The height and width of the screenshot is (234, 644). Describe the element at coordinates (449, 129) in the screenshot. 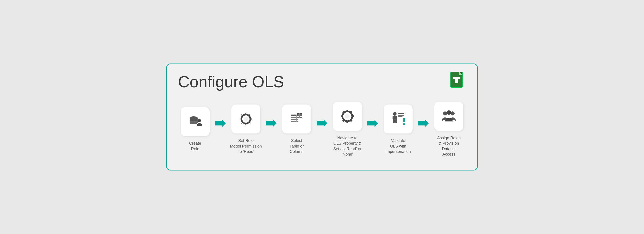

I see `step-assign-roles: Assign Roles& ProvisionDatasetAccess` at that location.